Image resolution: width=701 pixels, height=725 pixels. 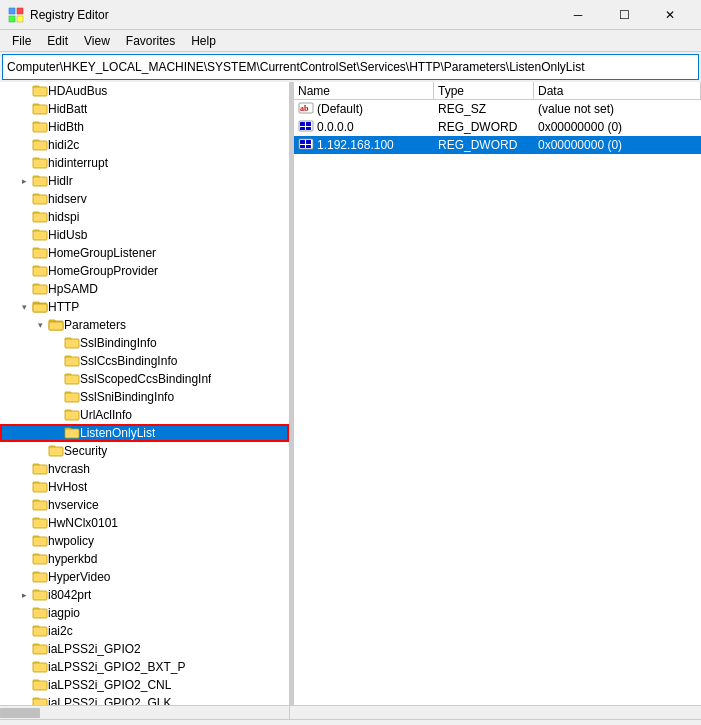 I want to click on tree-item: iaLPSS2i_GPIO2_CNL, so click(x=144, y=685).